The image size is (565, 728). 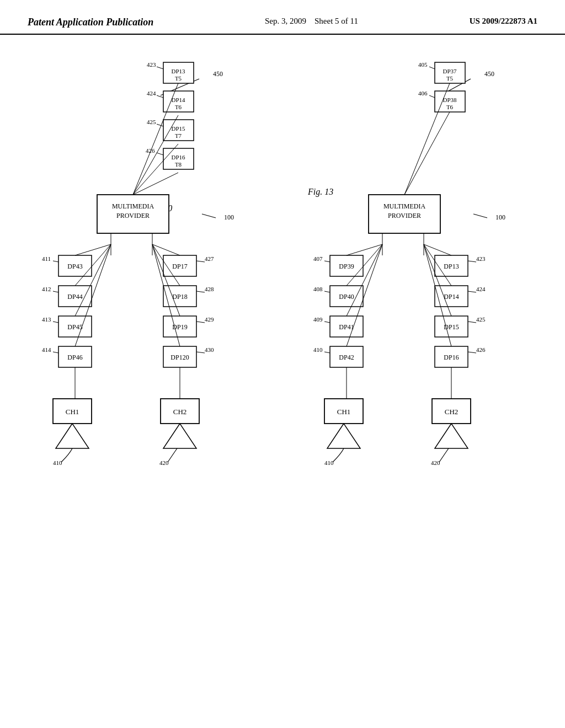 What do you see at coordinates (423, 93) in the screenshot?
I see `svg-text: 406` at bounding box center [423, 93].